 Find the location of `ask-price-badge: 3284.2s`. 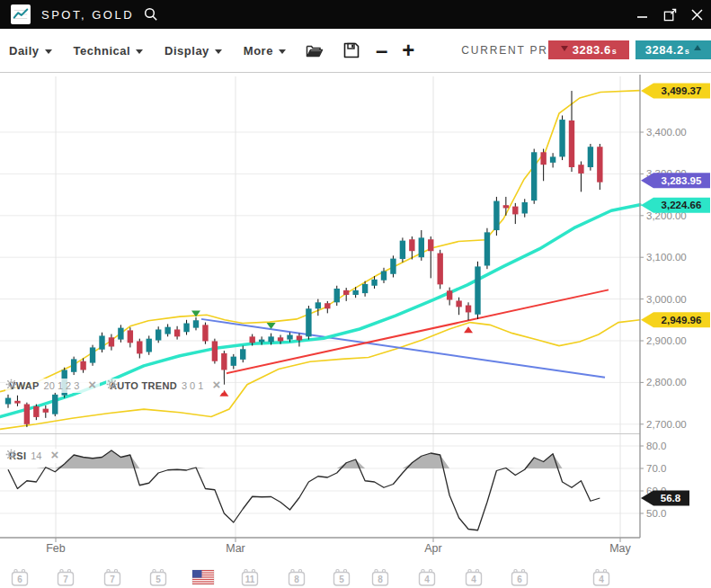

ask-price-badge: 3284.2s is located at coordinates (673, 50).